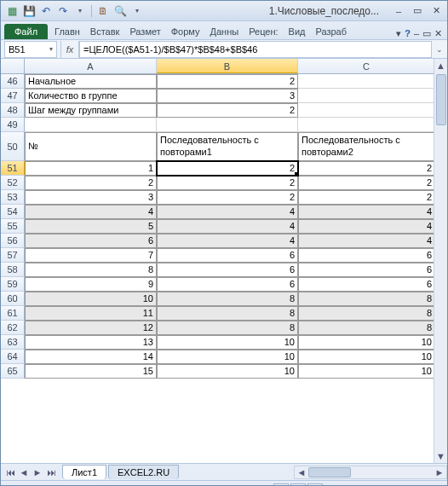 This screenshot has width=448, height=486. Describe the element at coordinates (13, 182) in the screenshot. I see `row-header: 52` at that location.